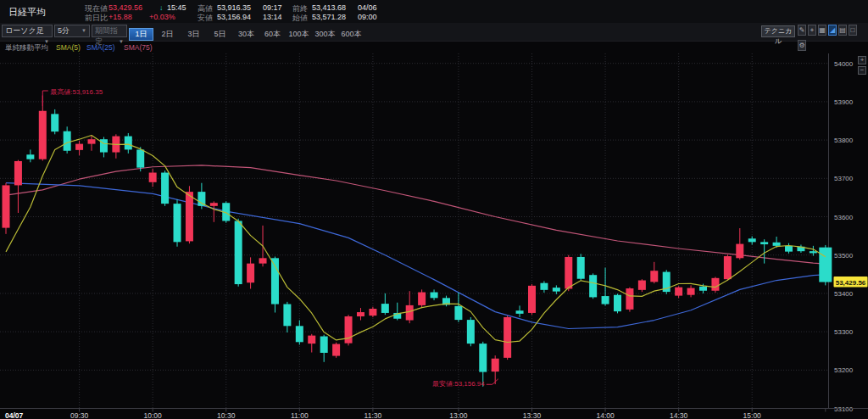 This screenshot has width=868, height=419. What do you see at coordinates (434, 12) in the screenshot?
I see `quote-header: 日経平均 現在値 53,429.56 ↓ 15:45 前日比 +15.88 +0…` at bounding box center [434, 12].